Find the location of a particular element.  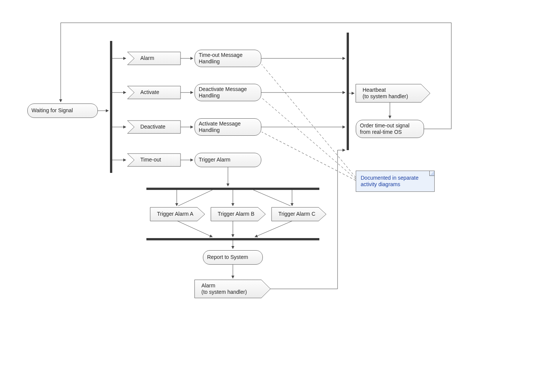

activity-trigger-alarm: Trigger Alarm is located at coordinates (228, 160).